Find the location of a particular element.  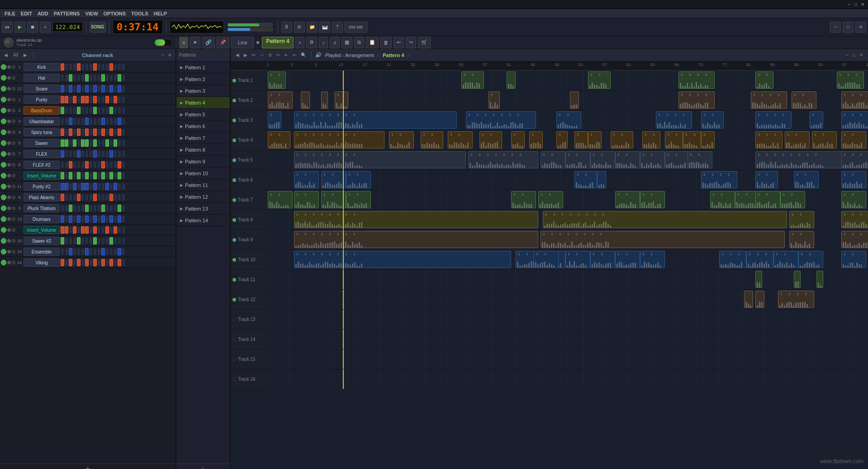

song-btn: SONG is located at coordinates (98, 27).